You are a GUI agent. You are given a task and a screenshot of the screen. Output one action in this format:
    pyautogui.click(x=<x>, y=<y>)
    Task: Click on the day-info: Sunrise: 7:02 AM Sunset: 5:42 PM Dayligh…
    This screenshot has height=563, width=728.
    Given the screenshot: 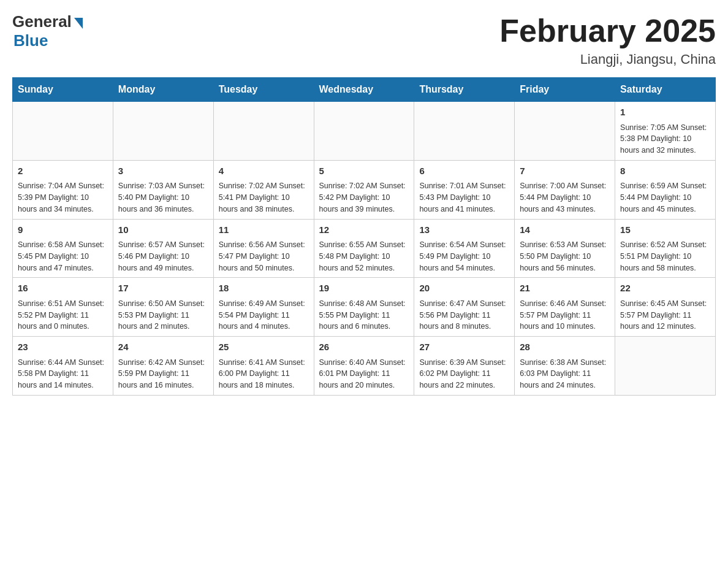 What is the action you would take?
    pyautogui.click(x=364, y=197)
    